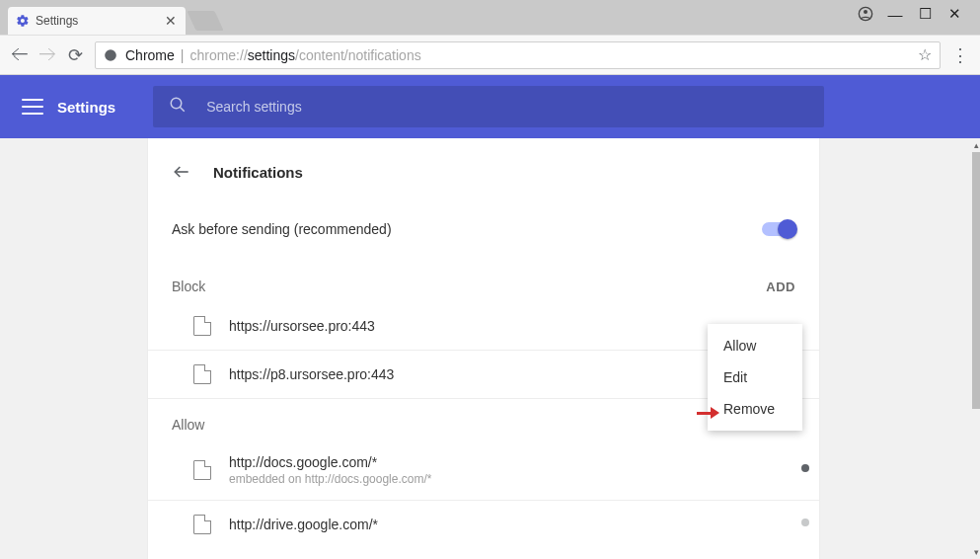 The width and height of the screenshot is (980, 559). I want to click on origin-label: Chrome, so click(150, 55).